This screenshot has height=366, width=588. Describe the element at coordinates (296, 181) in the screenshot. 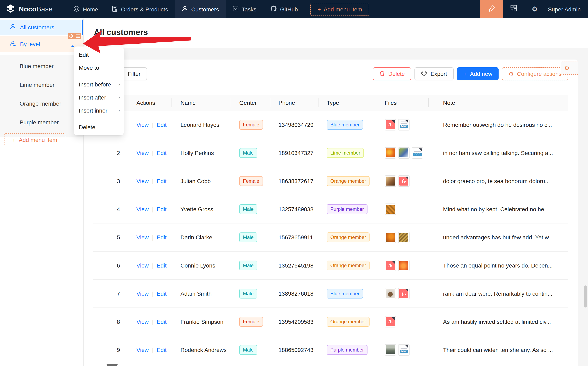

I see `phone-number: 18638372617` at that location.